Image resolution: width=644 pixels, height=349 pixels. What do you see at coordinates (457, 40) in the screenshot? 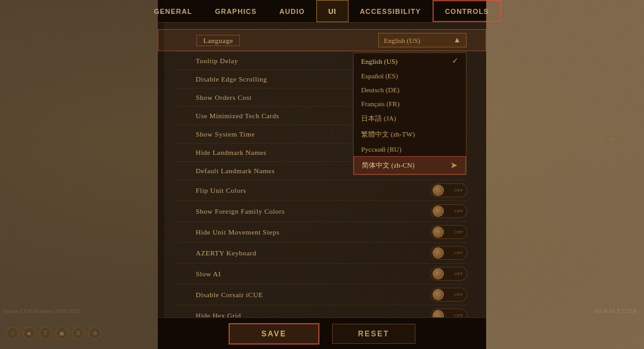
I see `dropdown-arrow-icon: ▲` at bounding box center [457, 40].